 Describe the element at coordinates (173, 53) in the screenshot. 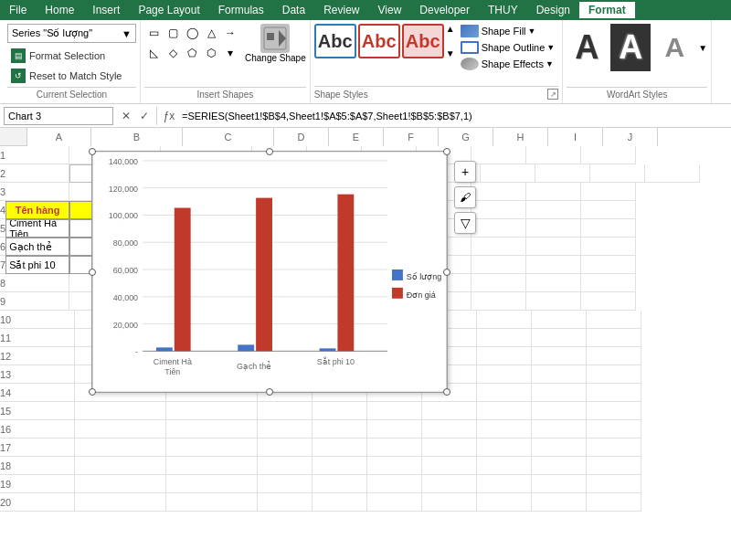

I see `shape-diamond: ◇` at that location.